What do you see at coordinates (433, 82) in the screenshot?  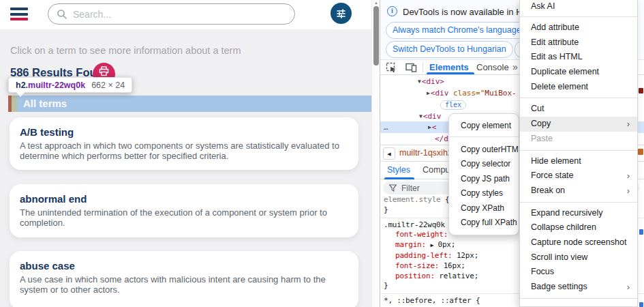 I see `tag-token: <div>` at bounding box center [433, 82].